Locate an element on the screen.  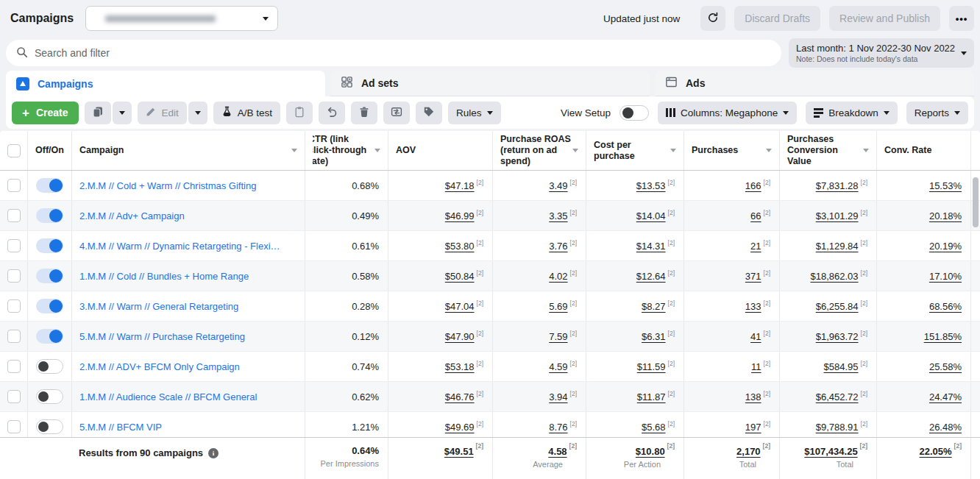
tag-button is located at coordinates (429, 113).